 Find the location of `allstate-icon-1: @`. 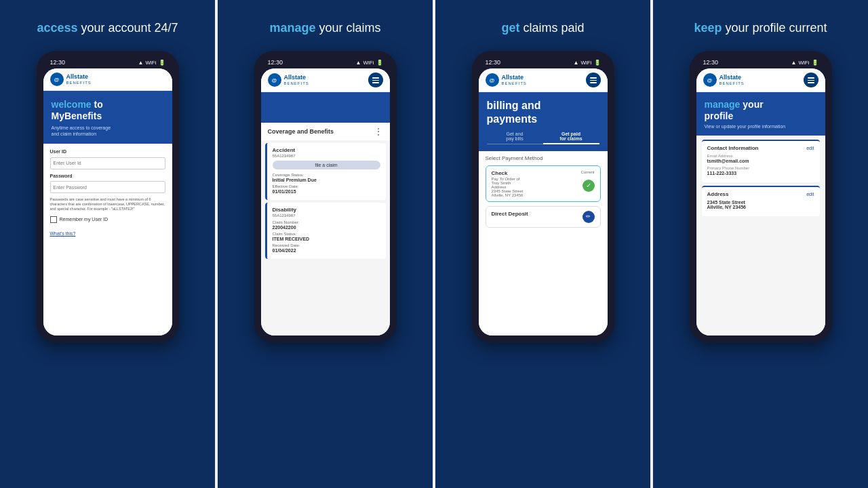

allstate-icon-1: @ is located at coordinates (57, 79).